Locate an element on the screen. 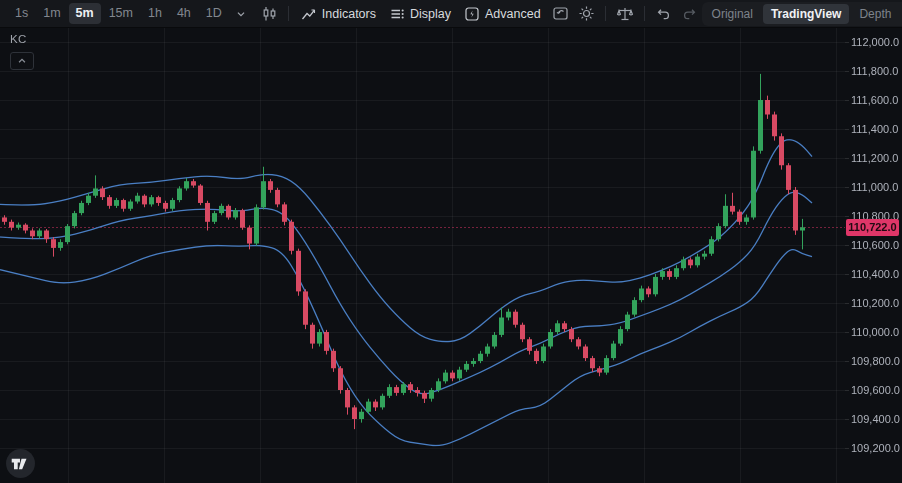 The height and width of the screenshot is (483, 902). indicator-legend: KC is located at coordinates (22, 52).